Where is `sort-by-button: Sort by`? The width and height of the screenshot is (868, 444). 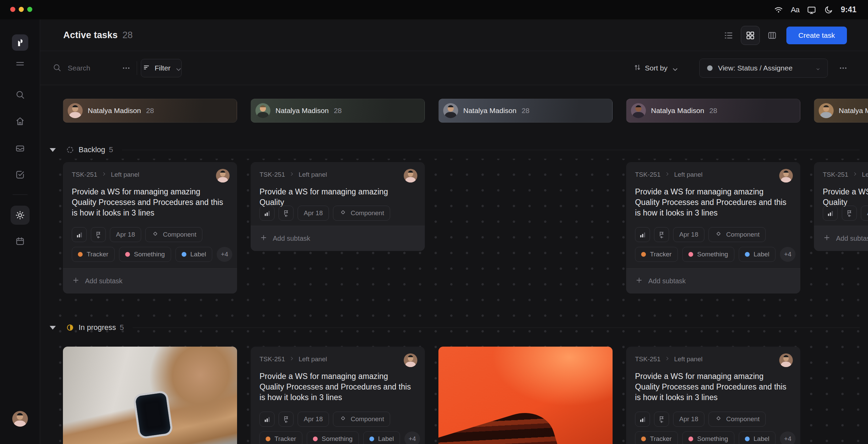
sort-by-button: Sort by is located at coordinates (655, 68).